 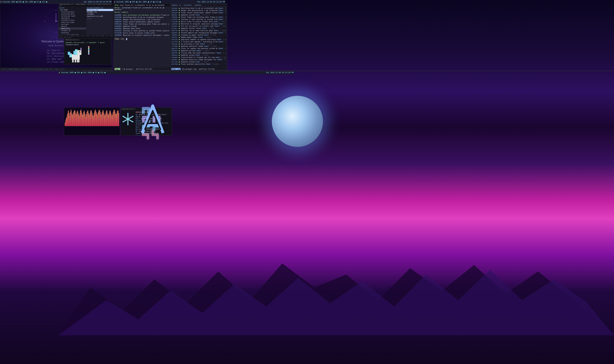 I want to click on git-log-row: cefd230 ● Updated uwunicorn theme Emmet …, so click(x=199, y=46).